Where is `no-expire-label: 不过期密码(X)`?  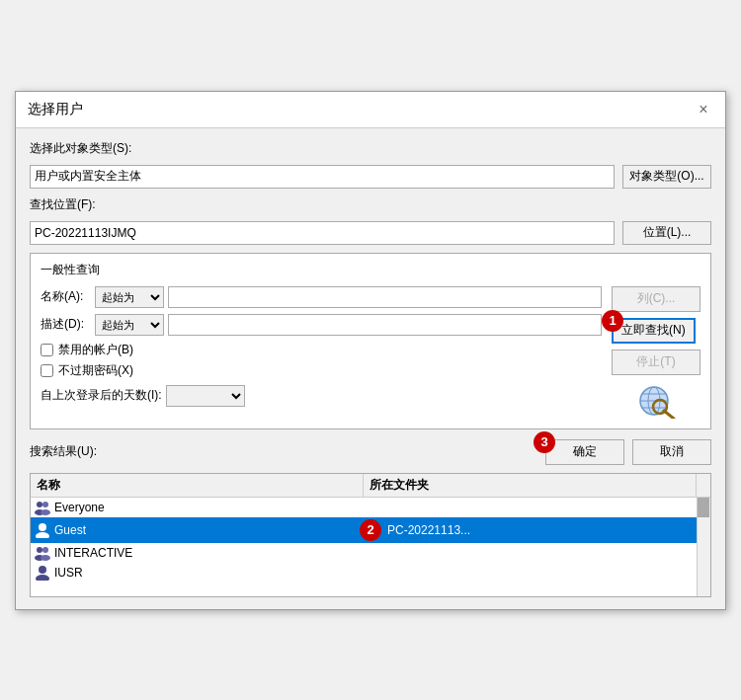 no-expire-label: 不过期密码(X) is located at coordinates (96, 371).